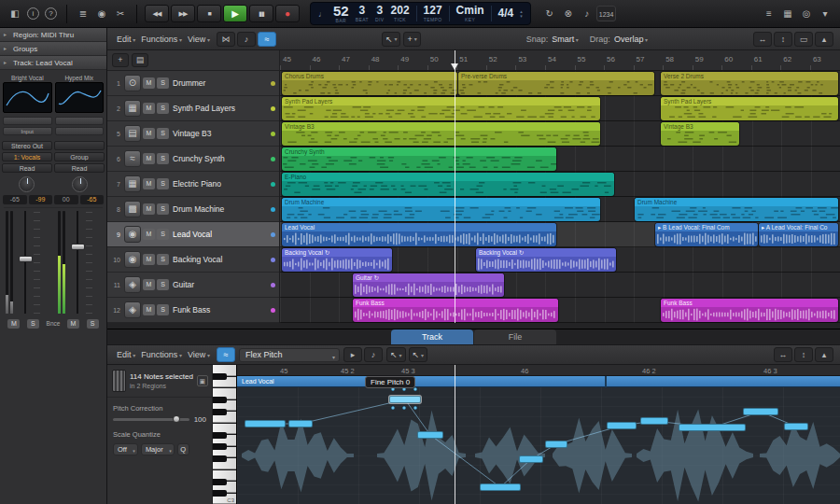 Image resolution: width=840 pixels, height=504 pixels. What do you see at coordinates (176, 419) in the screenshot?
I see `slider-knob` at bounding box center [176, 419].